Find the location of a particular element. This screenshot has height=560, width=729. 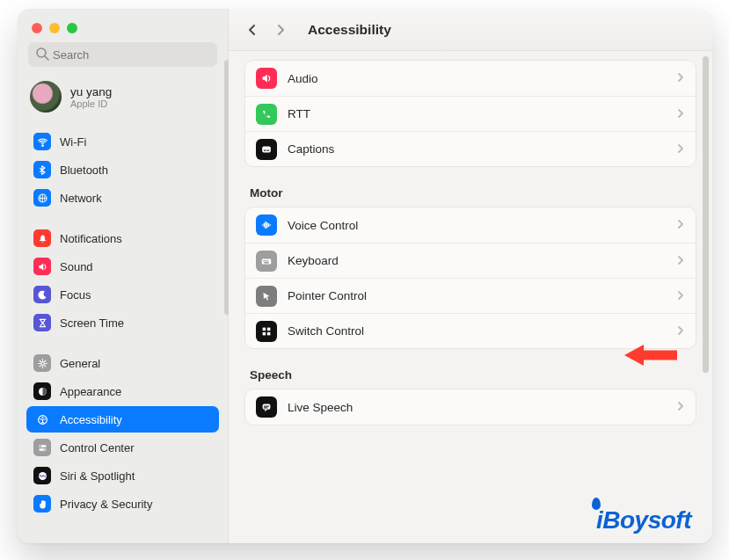

search-icon is located at coordinates (42, 54).